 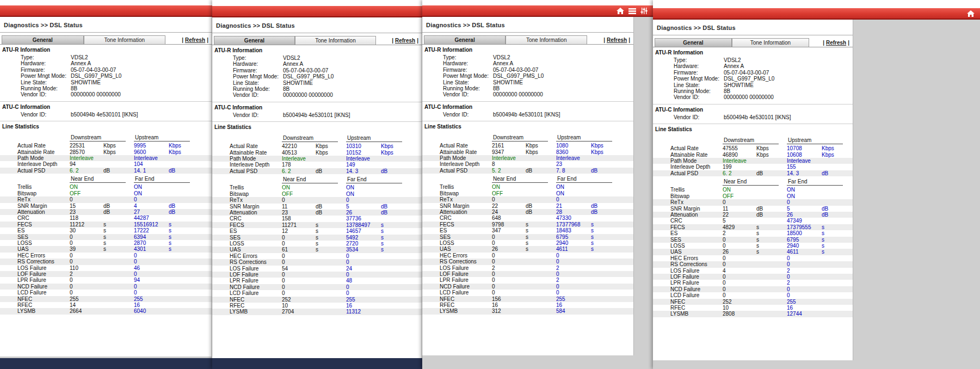 What do you see at coordinates (87, 158) in the screenshot?
I see `downstream-value: Interleave` at bounding box center [87, 158].